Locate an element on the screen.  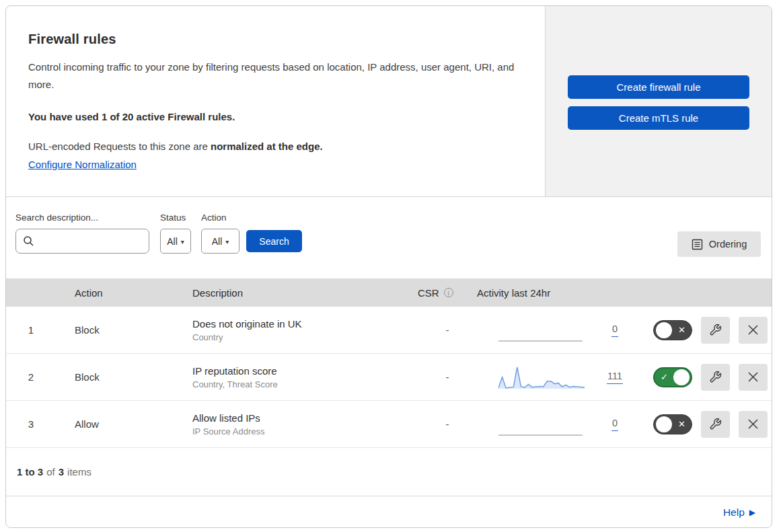
total-count: 3 is located at coordinates (61, 472).